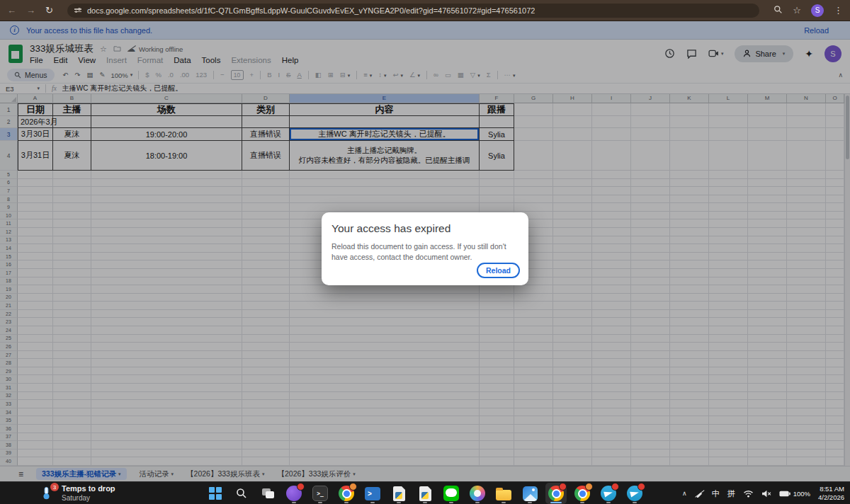 This screenshot has height=504, width=850. I want to click on clock-date: 4/2/2026, so click(832, 498).